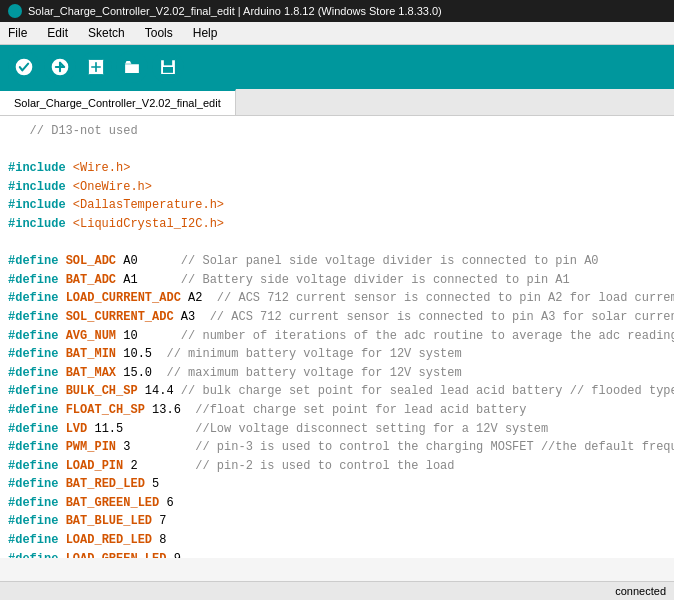 The width and height of the screenshot is (674, 600). What do you see at coordinates (18, 33) in the screenshot?
I see `menu-file: File` at bounding box center [18, 33].